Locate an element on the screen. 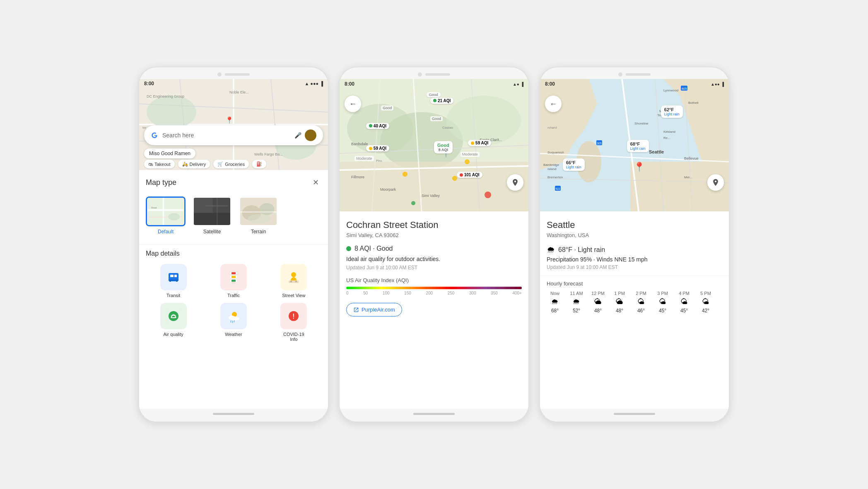  detail-covid: ! COVID-19 Info is located at coordinates (294, 322).